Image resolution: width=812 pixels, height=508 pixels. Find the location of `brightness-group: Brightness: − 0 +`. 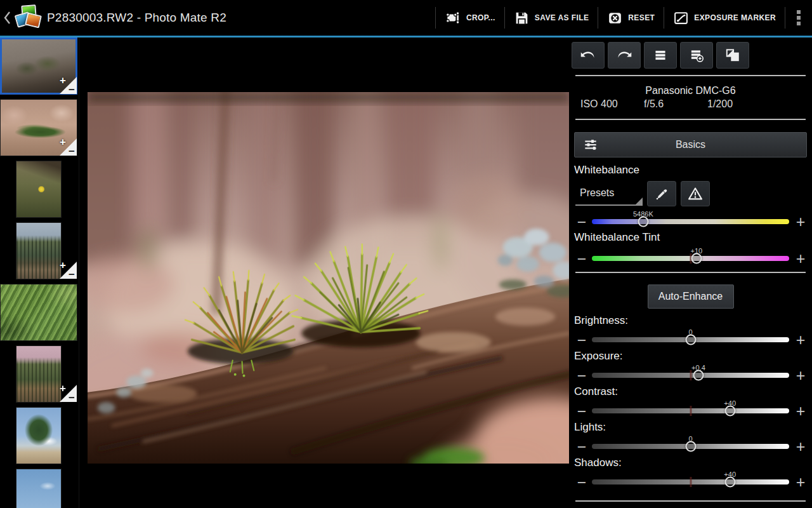

brightness-group: Brightness: − 0 + is located at coordinates (690, 329).